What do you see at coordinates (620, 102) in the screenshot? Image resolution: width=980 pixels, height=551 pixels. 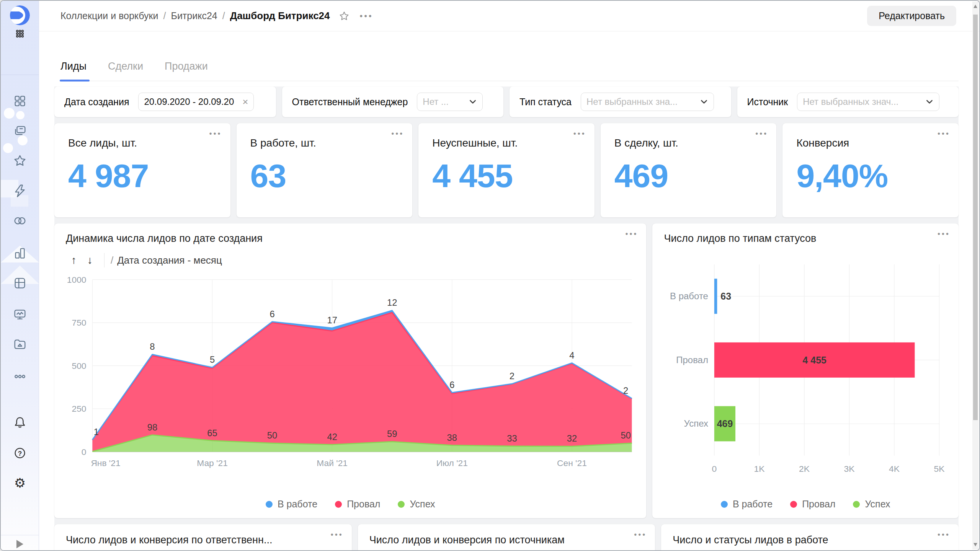 I see `filter-status-type: Тип статуса Нет выбранных зна...` at bounding box center [620, 102].